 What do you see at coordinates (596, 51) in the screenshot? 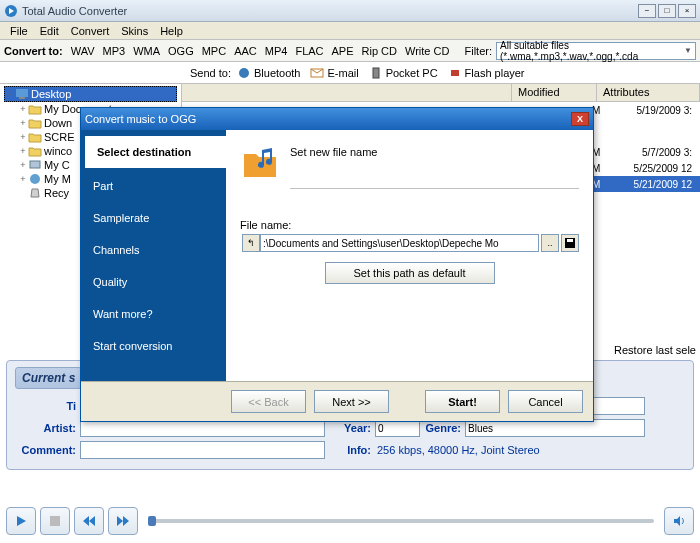
I see `filter-combo: All suitable files (*.wma,*.mp3,*.wav,*.…` at bounding box center [596, 51].